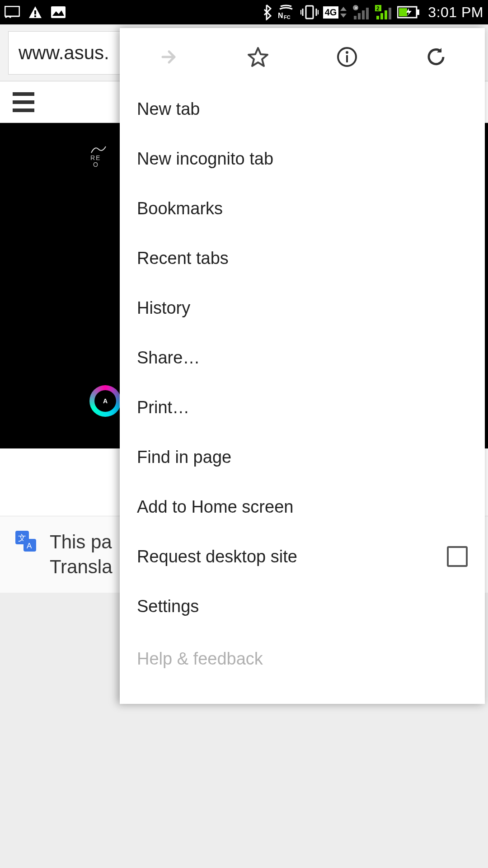 The height and width of the screenshot is (868, 488). Describe the element at coordinates (384, 12) in the screenshot. I see `signal-sim2-icon: 2` at that location.